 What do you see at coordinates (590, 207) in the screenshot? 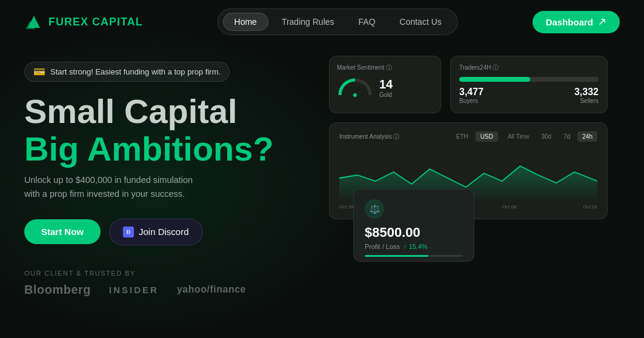
I see `chart-label-4: Oct 09` at bounding box center [590, 207].